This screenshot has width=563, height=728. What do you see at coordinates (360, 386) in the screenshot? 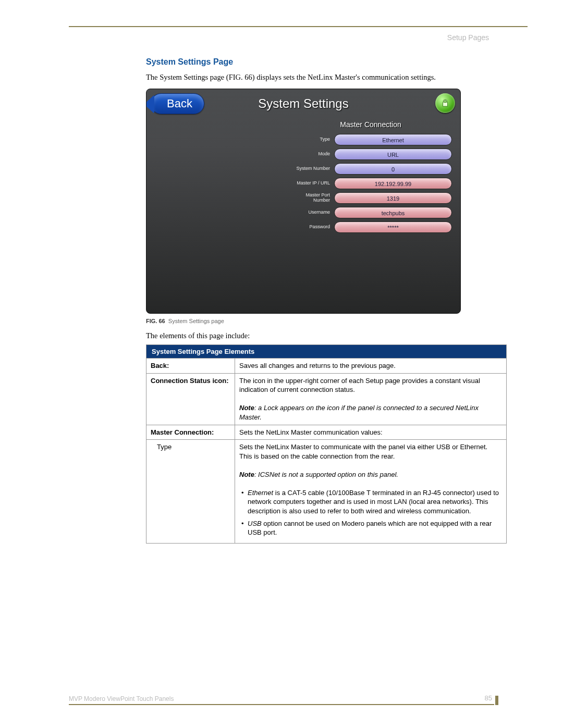
I see `row-desc-conn-text: The icon in the upper-right corner of ea…` at bounding box center [360, 386].